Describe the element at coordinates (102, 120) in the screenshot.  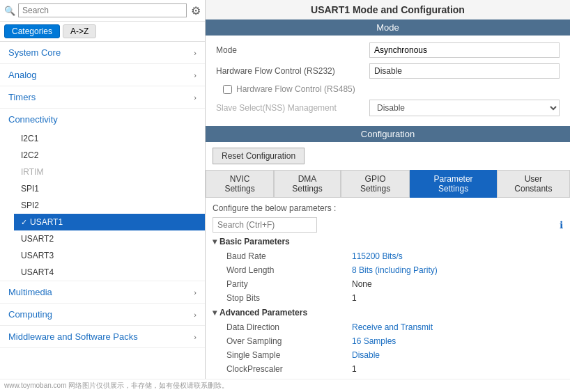
I see `sidebar-item-connectivity: Connectivity` at that location.